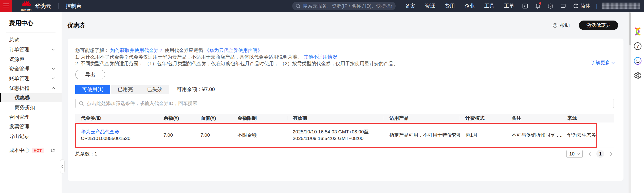 This screenshot has height=193, width=644. What do you see at coordinates (563, 6) in the screenshot?
I see `feedback-icon` at bounding box center [563, 6].